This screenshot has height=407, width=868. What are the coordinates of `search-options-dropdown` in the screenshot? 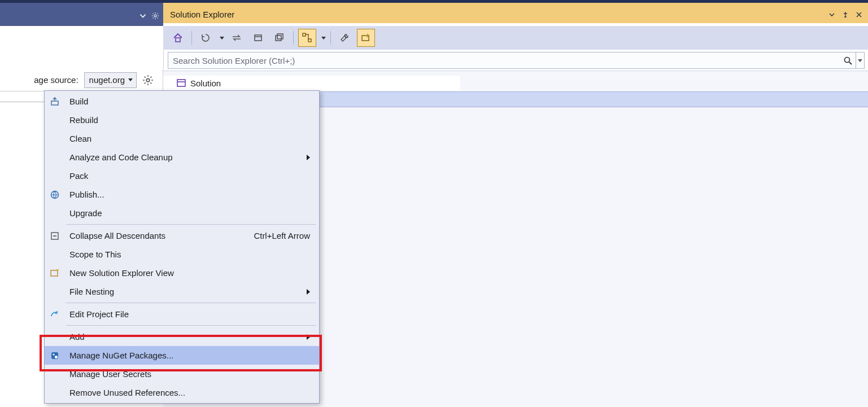 It's located at (860, 60).